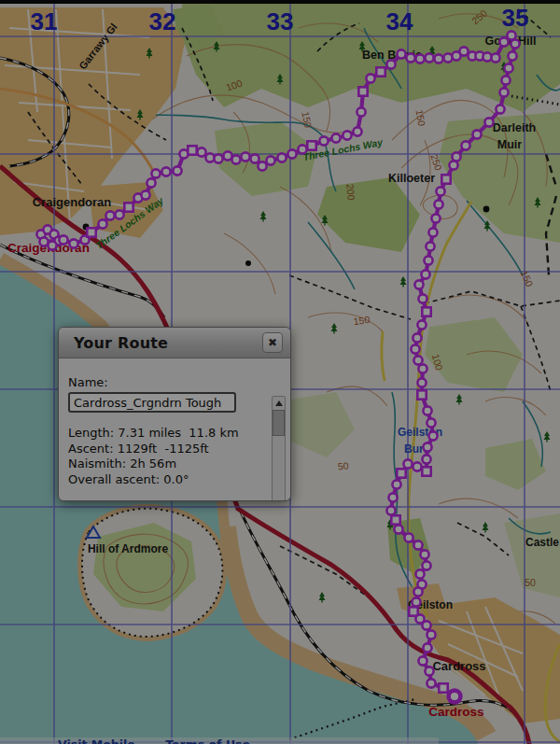 Image resolution: width=560 pixels, height=744 pixels. Describe the element at coordinates (152, 402) in the screenshot. I see `route-name-input` at that location.